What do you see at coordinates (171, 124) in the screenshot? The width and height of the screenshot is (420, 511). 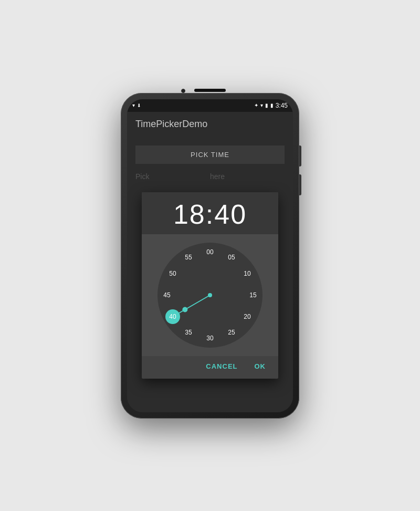 I see `app-title: TimePickerDemo` at bounding box center [171, 124].